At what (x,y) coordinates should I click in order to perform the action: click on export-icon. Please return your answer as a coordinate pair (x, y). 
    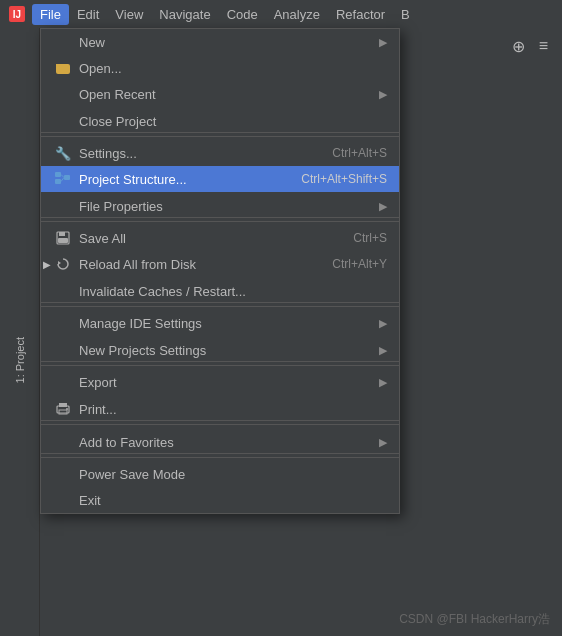
    Looking at the image, I should click on (63, 382).